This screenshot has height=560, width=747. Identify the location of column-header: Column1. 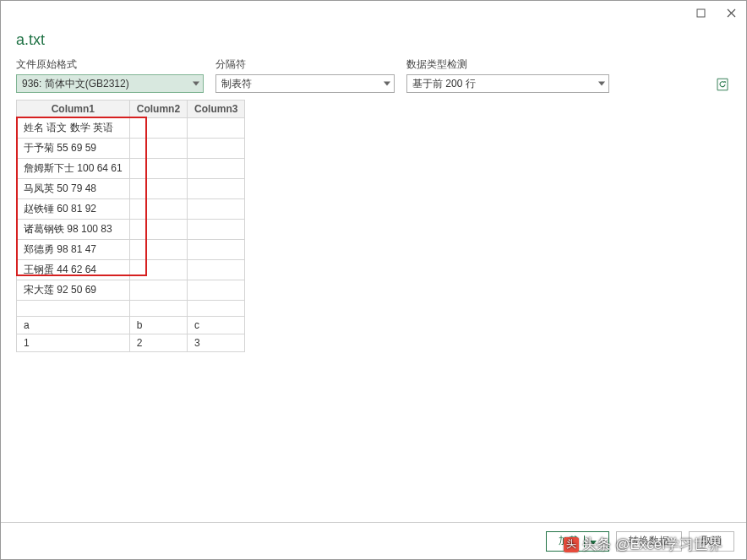
(74, 110).